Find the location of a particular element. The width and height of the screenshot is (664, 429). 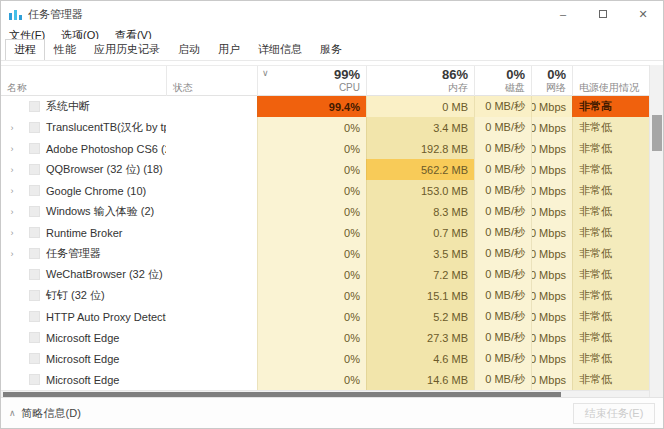

process-row: HTTP Auto Proxy Detection ...0%5.2 MB0 M… is located at coordinates (325, 316).